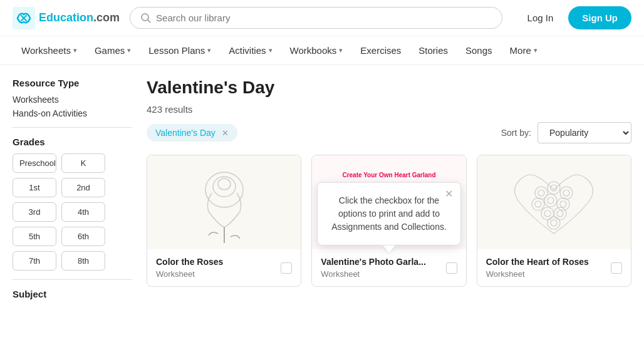 The image size is (644, 362). Describe the element at coordinates (113, 50) in the screenshot. I see `nav-item-games: Games ▾` at that location.